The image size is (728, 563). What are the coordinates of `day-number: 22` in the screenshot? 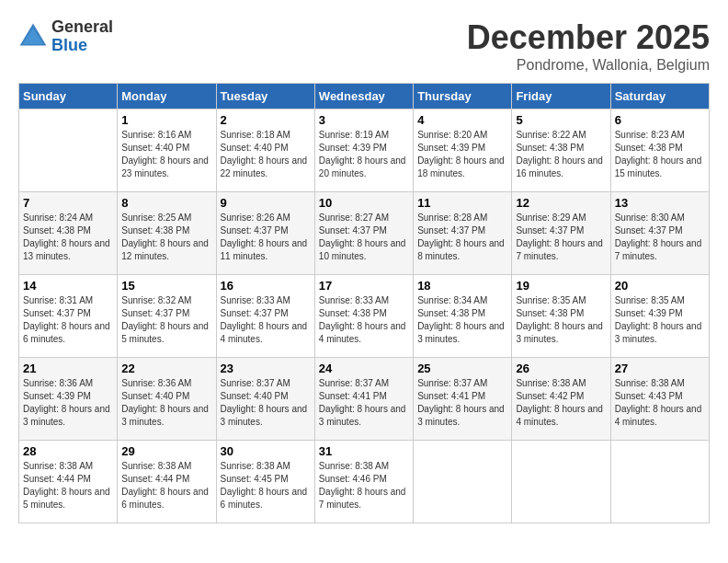 It's located at (166, 368).